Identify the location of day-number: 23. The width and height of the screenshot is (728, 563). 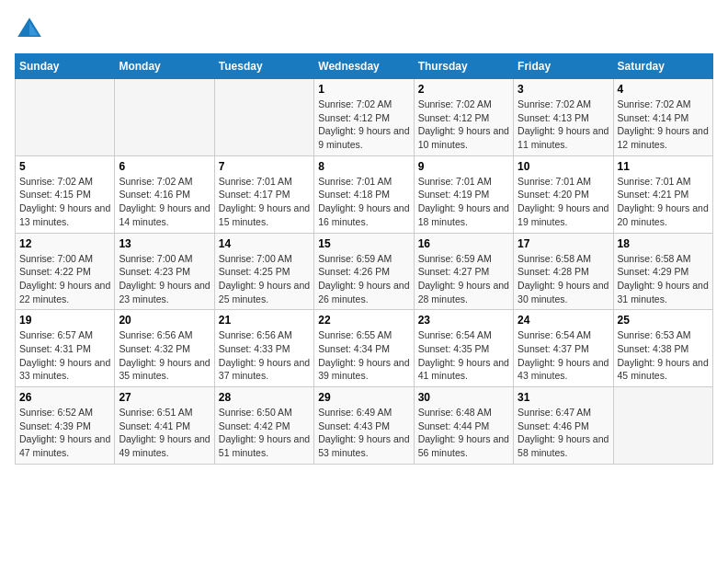
(463, 320).